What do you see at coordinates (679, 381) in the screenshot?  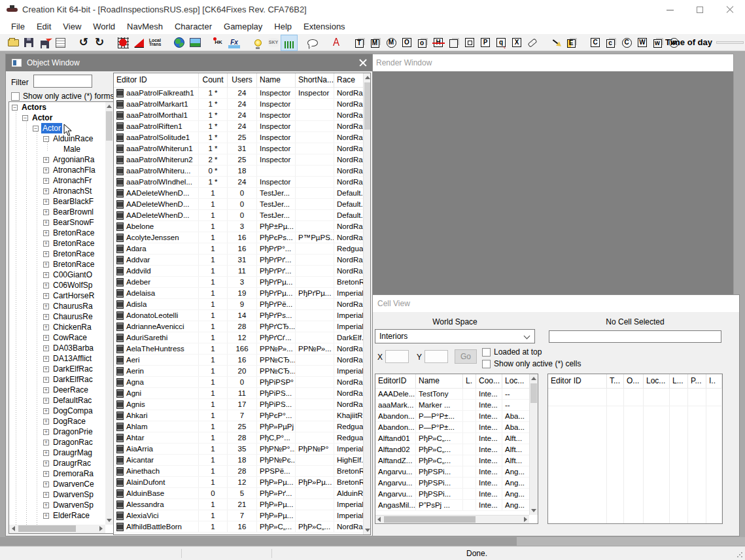 I see `column-header: L...` at bounding box center [679, 381].